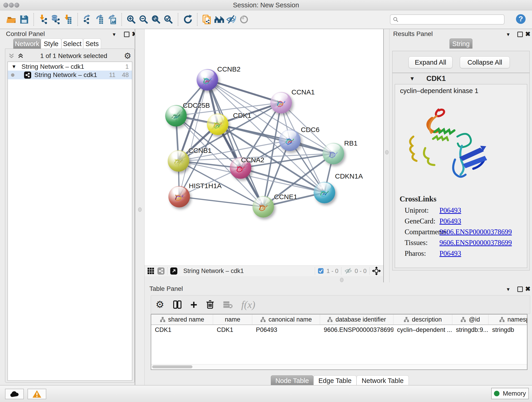  I want to click on help-button: ?, so click(521, 19).